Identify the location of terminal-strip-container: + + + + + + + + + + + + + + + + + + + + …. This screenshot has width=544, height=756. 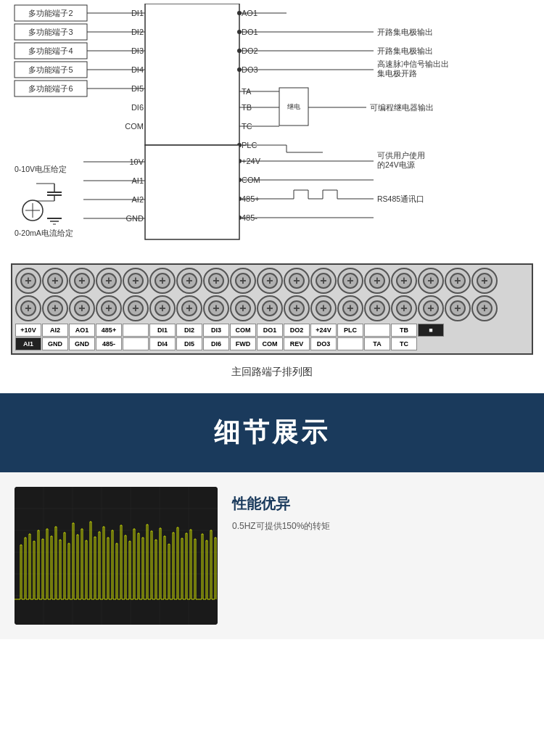
(272, 309).